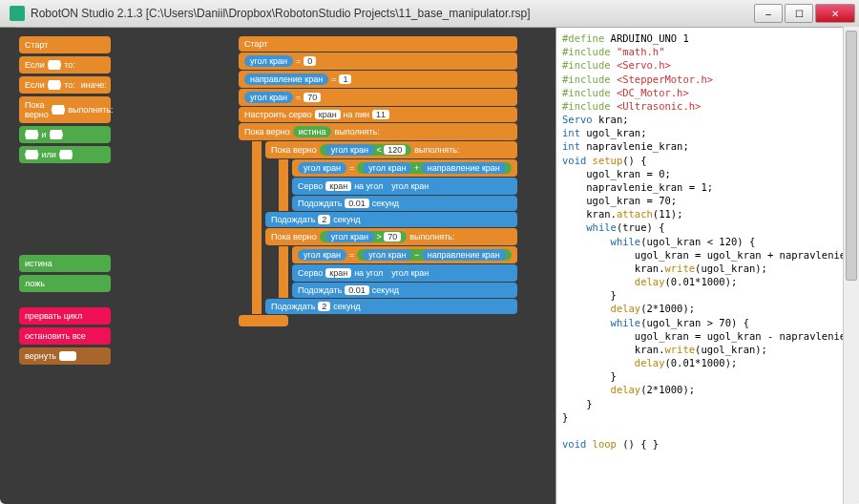 This screenshot has height=504, width=859. I want to click on app-icon, so click(17, 13).